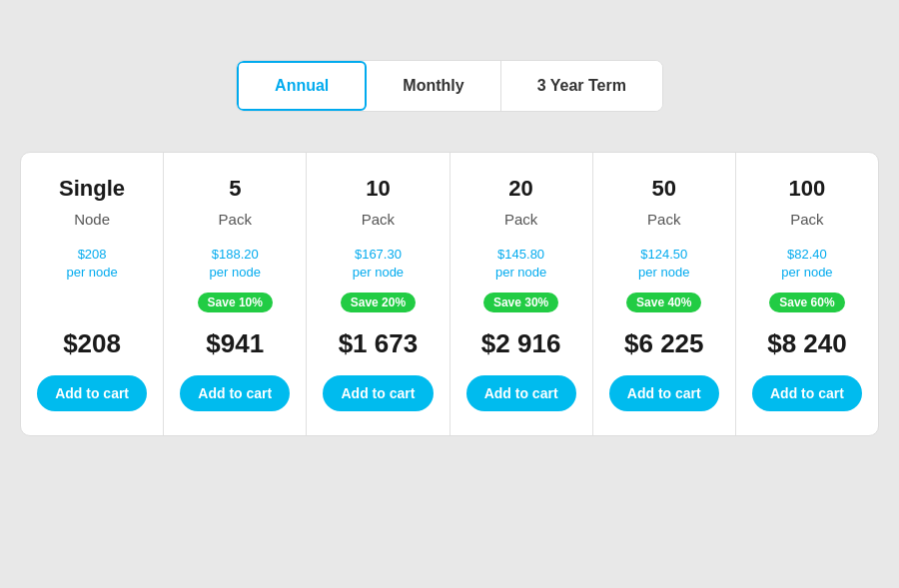  What do you see at coordinates (236, 294) in the screenshot?
I see `plan-col-five-pack: 5Pack$188.20per nodeSave 10%$941Add to c…` at bounding box center [236, 294].